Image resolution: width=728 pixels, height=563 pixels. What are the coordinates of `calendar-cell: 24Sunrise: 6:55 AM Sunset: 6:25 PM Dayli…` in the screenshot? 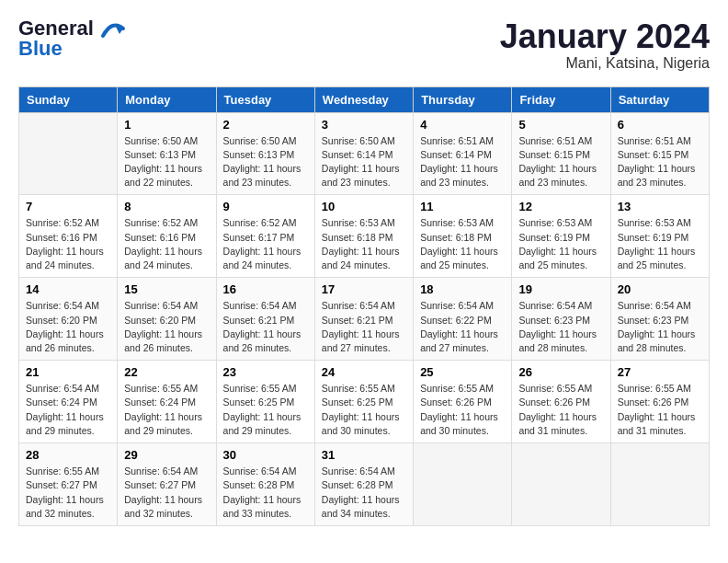 It's located at (364, 402).